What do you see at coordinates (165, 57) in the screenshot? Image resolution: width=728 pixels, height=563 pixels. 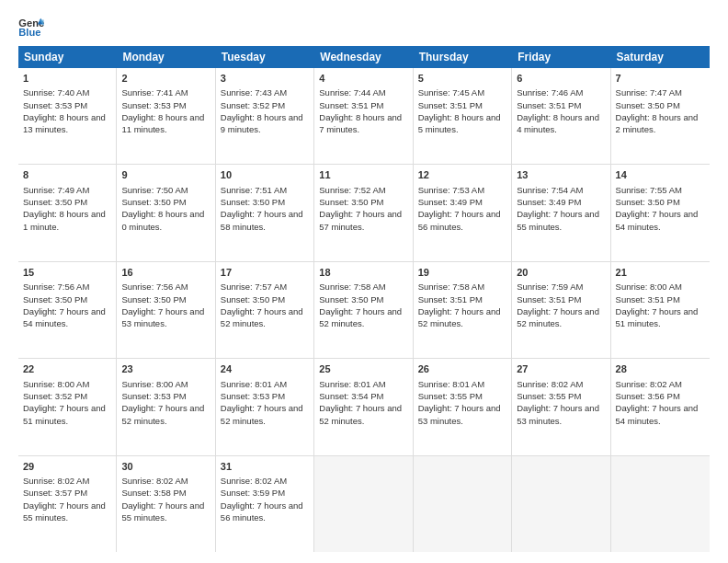 I see `header-day-monday: Monday` at bounding box center [165, 57].